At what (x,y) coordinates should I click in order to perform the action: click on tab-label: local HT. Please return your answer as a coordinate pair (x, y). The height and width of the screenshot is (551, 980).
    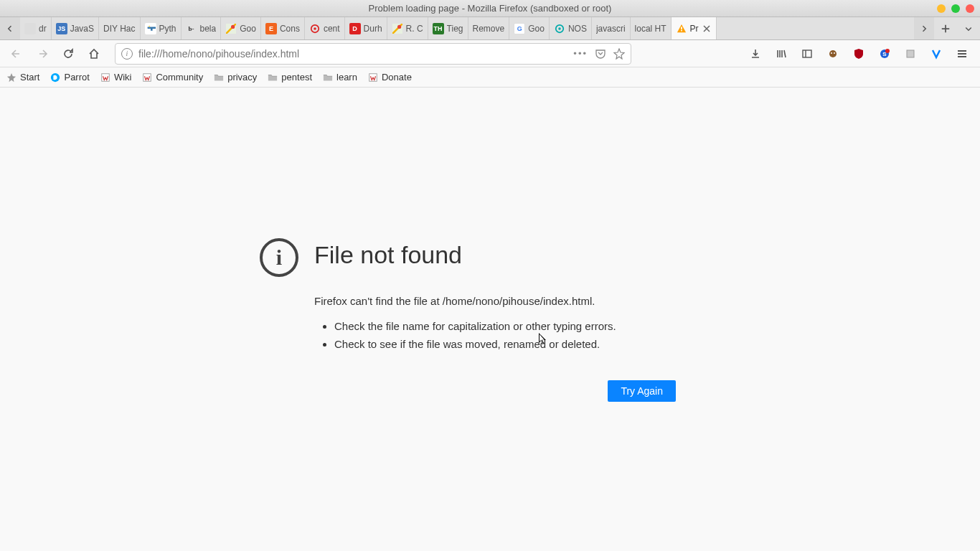
    Looking at the image, I should click on (651, 29).